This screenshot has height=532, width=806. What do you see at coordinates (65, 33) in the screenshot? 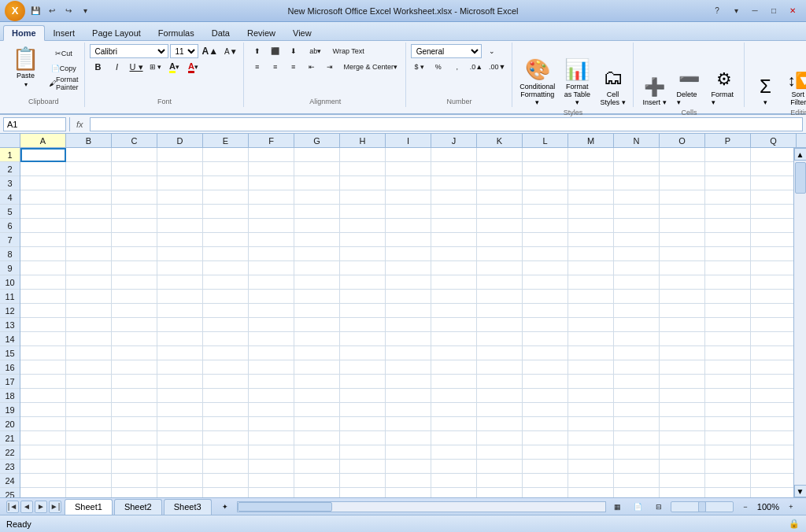
I see `tab-insert: Insert` at bounding box center [65, 33].